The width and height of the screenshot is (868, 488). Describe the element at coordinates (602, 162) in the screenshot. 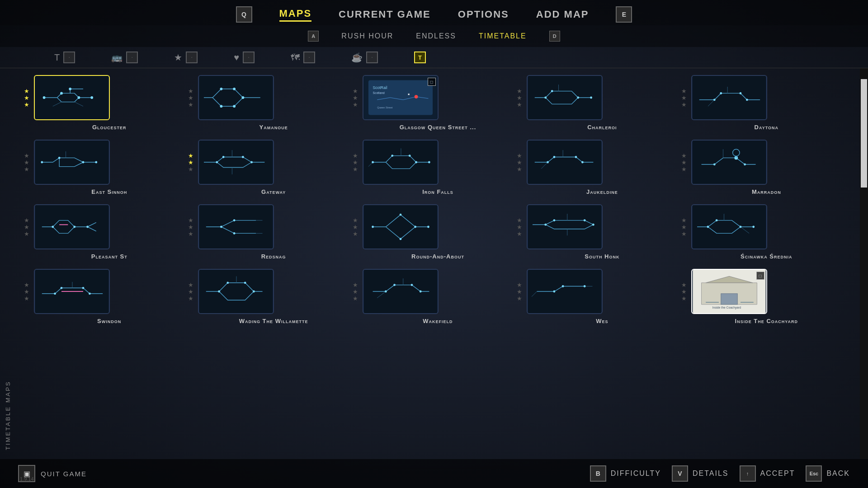

I see `jaukeldine-wrapper: ★ ★ ★` at that location.